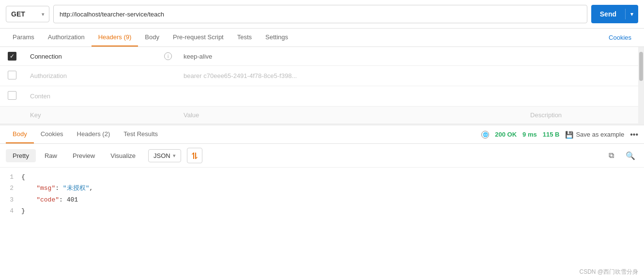  Describe the element at coordinates (140, 135) in the screenshot. I see `response-tab-test-results: Test Results` at that location.